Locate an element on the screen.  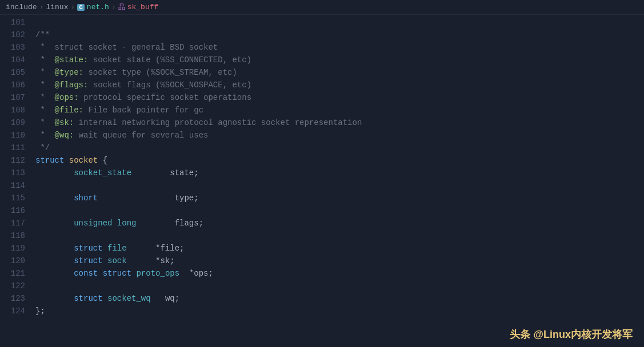
line-number: 115 is located at coordinates (15, 198).